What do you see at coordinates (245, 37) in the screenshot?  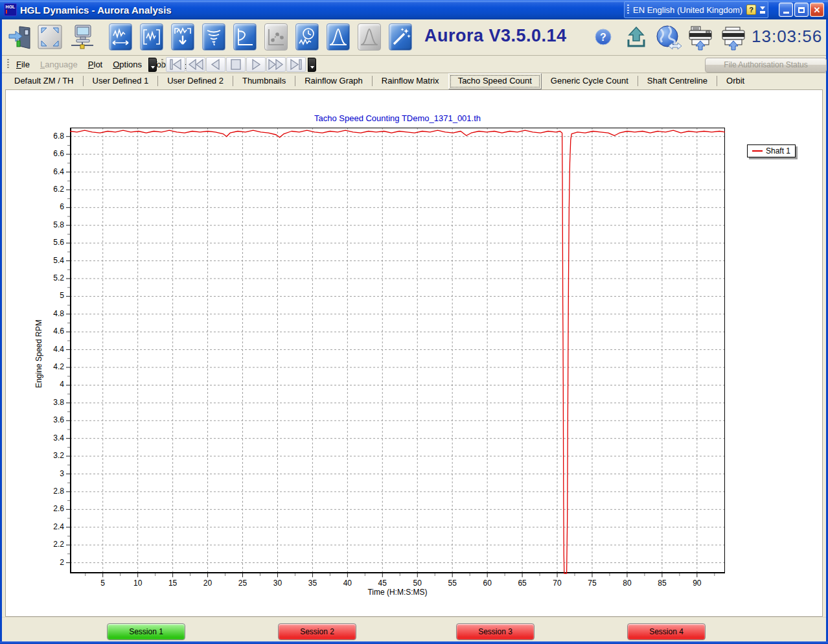 I see `rainflow-graph-button` at bounding box center [245, 37].